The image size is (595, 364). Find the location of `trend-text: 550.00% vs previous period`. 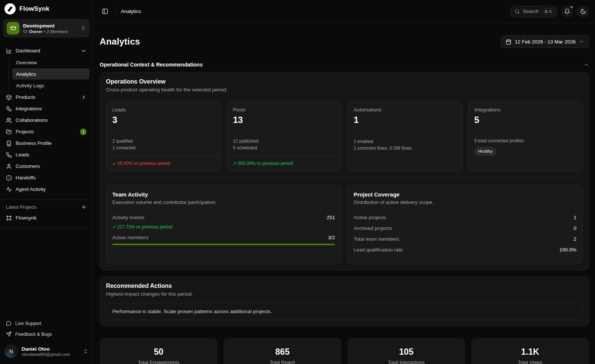

trend-text: 550.00% vs previous period is located at coordinates (266, 163).